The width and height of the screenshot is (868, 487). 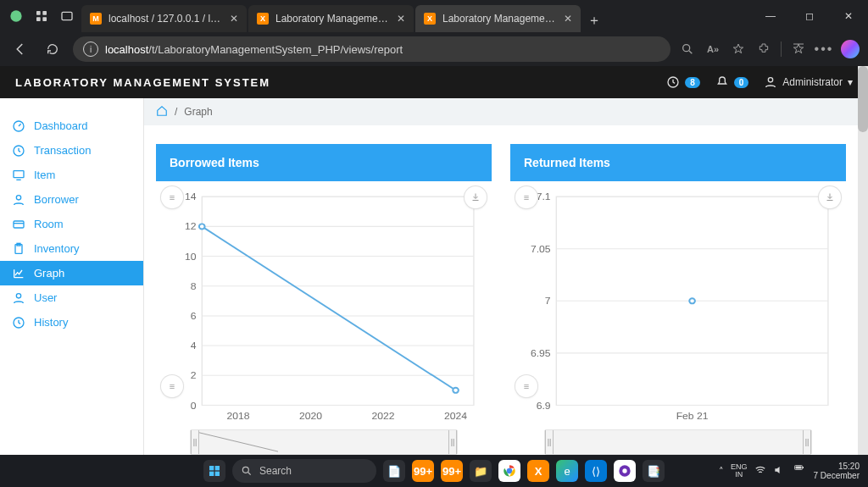 What do you see at coordinates (53, 49) in the screenshot?
I see `refresh-button` at bounding box center [53, 49].